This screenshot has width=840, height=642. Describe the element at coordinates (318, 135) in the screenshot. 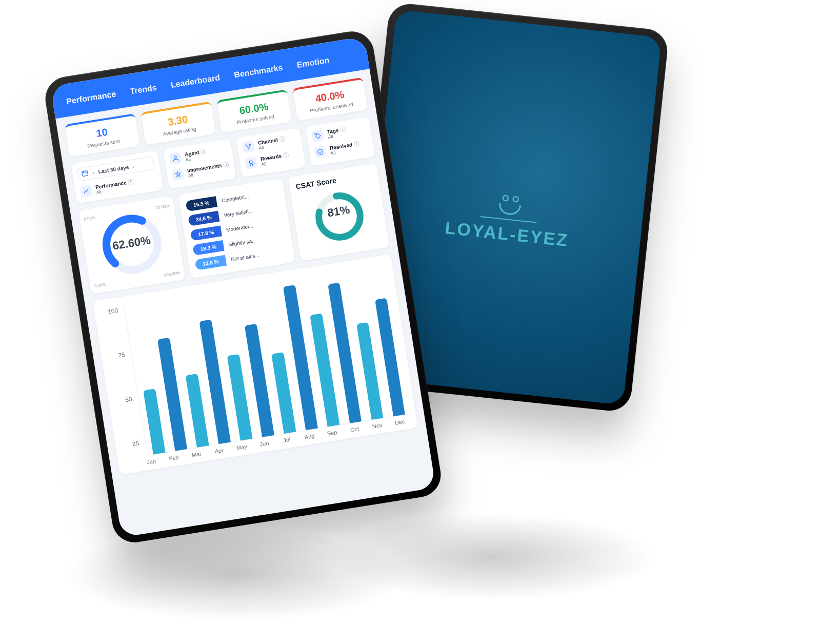

I see `tags-icon` at that location.